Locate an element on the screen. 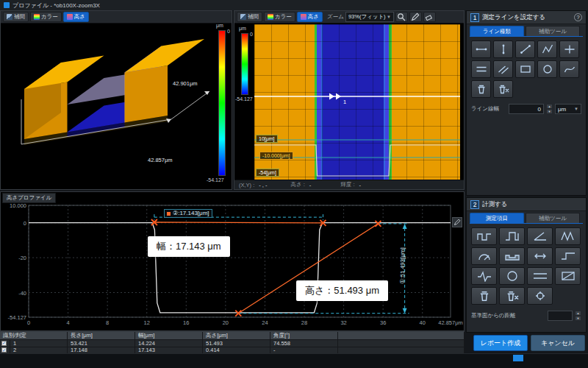  measure-settings-button is located at coordinates (539, 296).